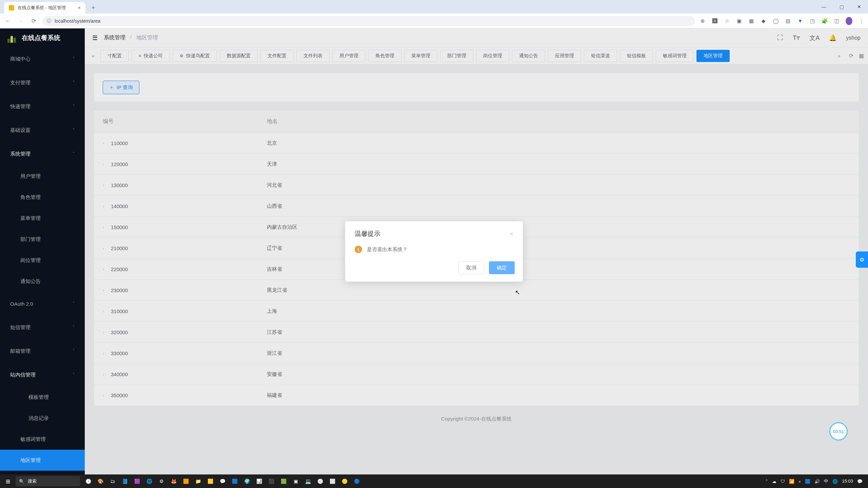  What do you see at coordinates (727, 21) in the screenshot?
I see `bookmark-icon: ☆` at bounding box center [727, 21].